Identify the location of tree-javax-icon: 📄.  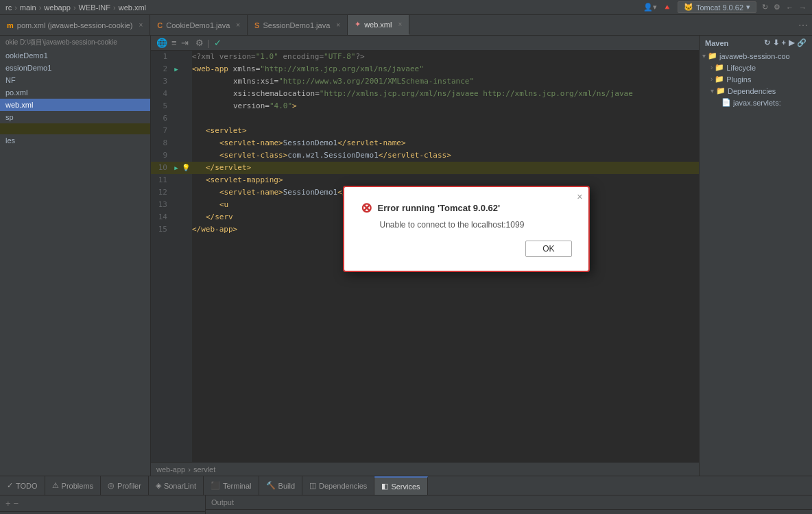
(726, 103).